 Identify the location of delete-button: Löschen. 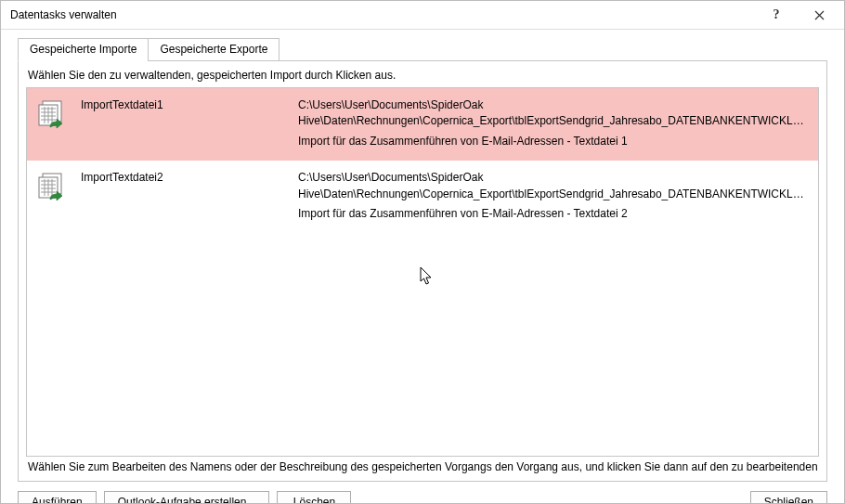
(314, 498).